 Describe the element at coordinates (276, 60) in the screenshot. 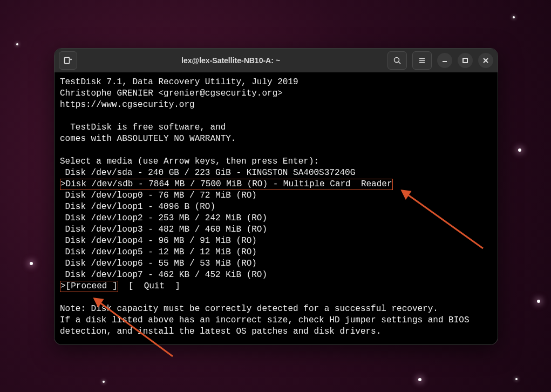

I see `titlebar: lex@lex-Satellite-NB10-A: ~` at that location.